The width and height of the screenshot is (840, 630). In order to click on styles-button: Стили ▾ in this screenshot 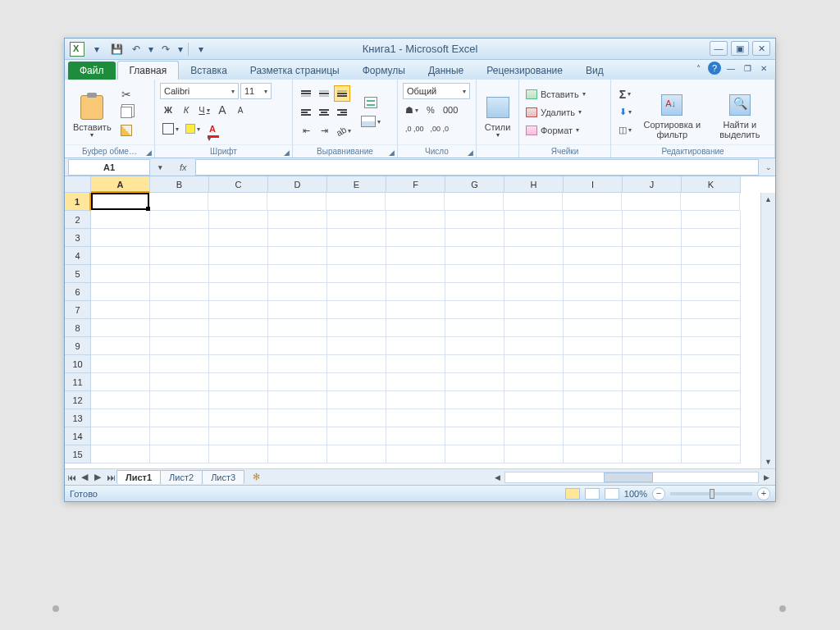, I will do `click(498, 112)`.